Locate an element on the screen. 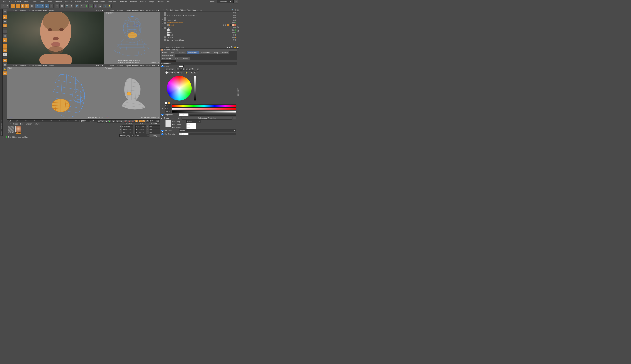 The height and width of the screenshot is (364, 631). mixstrength-radio is located at coordinates (162, 134).